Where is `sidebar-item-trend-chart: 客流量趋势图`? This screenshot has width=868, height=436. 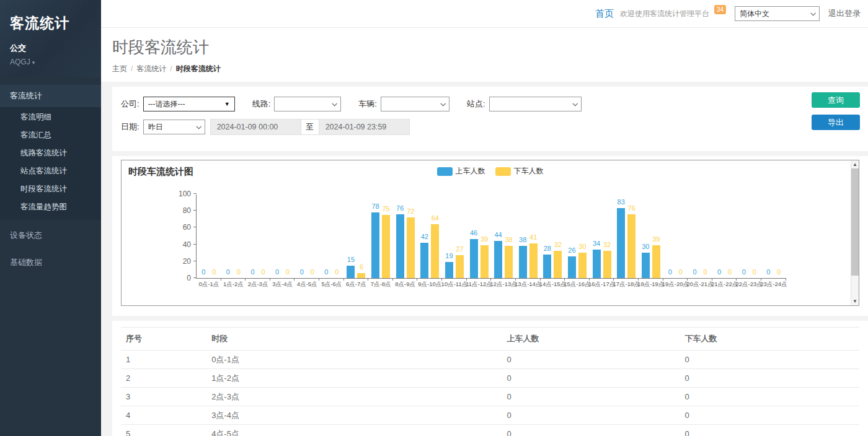 sidebar-item-trend-chart: 客流量趋势图 is located at coordinates (51, 207).